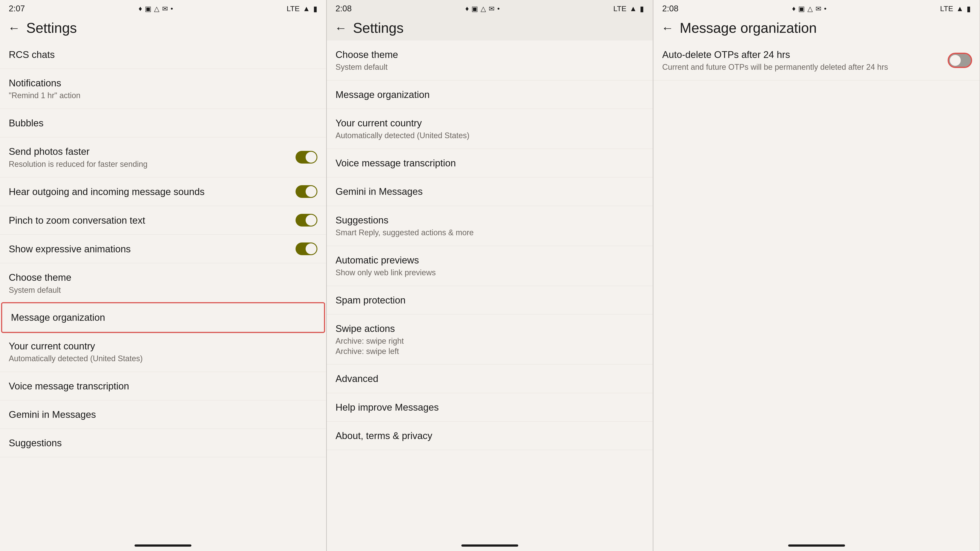 The width and height of the screenshot is (980, 551). I want to click on back-button-3: ←, so click(667, 28).